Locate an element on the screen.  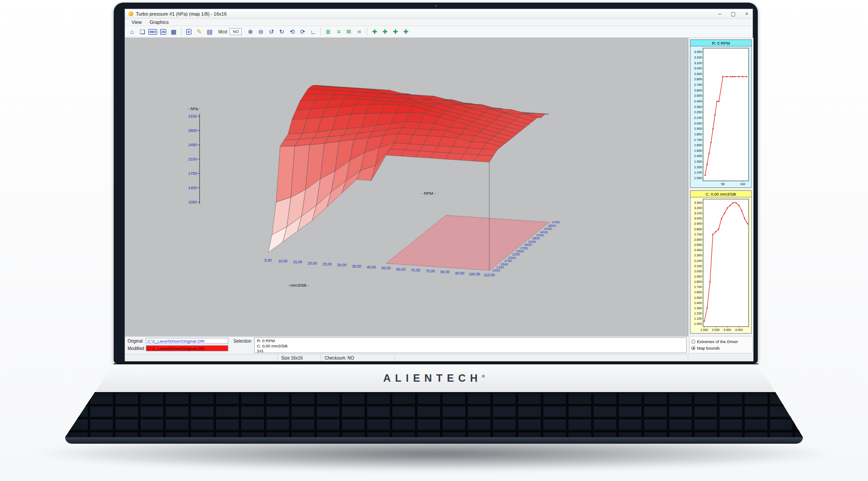
svg-text: 100,00 is located at coordinates (474, 274).